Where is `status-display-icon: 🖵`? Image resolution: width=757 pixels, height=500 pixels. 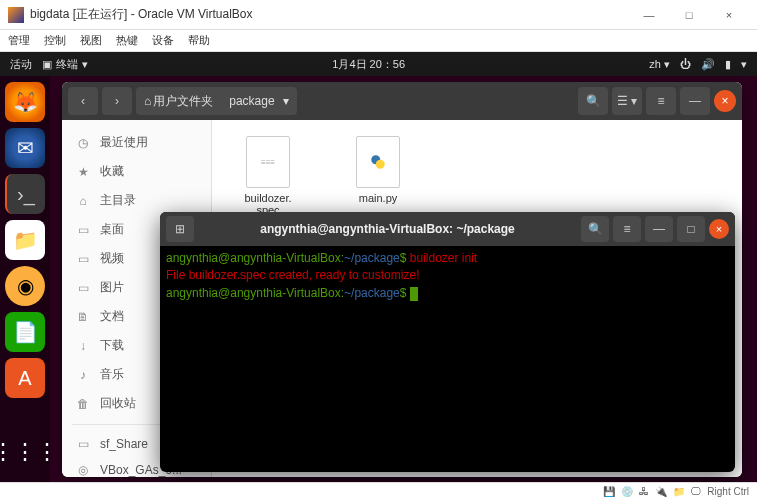
status-display-icon: 🖵 is located at coordinates (696, 492).